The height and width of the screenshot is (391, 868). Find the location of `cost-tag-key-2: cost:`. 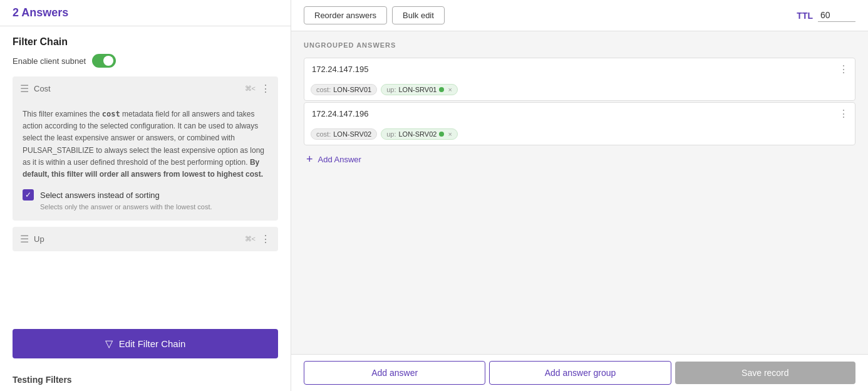

cost-tag-key-2: cost: is located at coordinates (323, 134).